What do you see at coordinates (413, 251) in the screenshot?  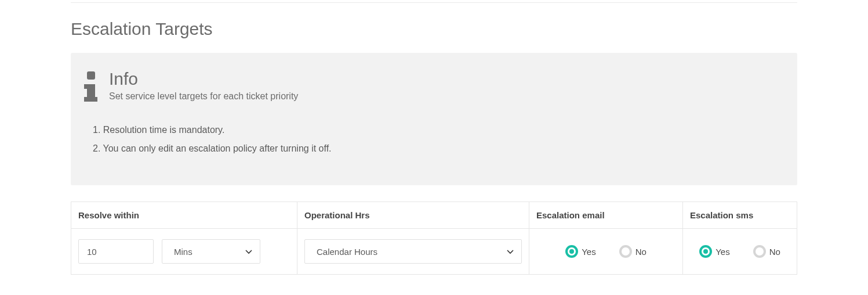 I see `operational-hrs-select: Calendar Hours` at bounding box center [413, 251].